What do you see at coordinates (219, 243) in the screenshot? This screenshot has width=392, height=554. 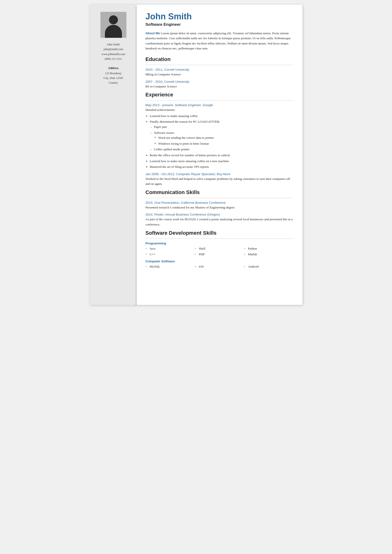 I see `skills-cat-programming: Programming` at bounding box center [219, 243].